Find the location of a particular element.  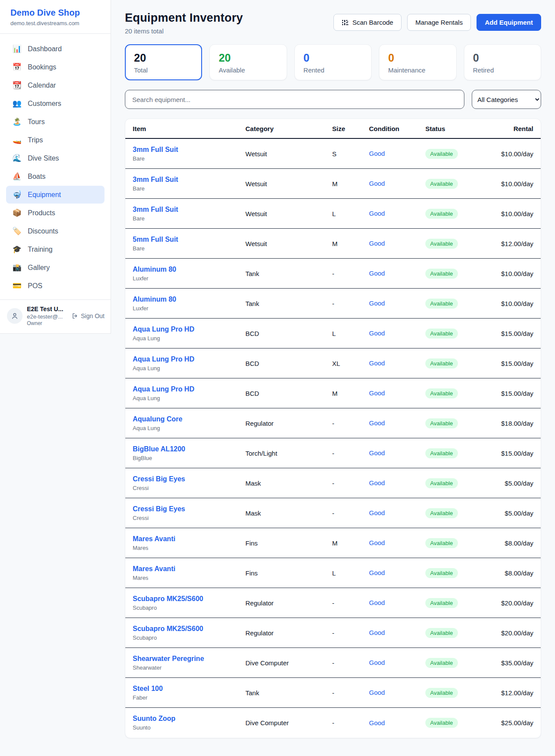

table-row: Cressi Big EyesCressiMask-GoodAvailable$… is located at coordinates (333, 483).